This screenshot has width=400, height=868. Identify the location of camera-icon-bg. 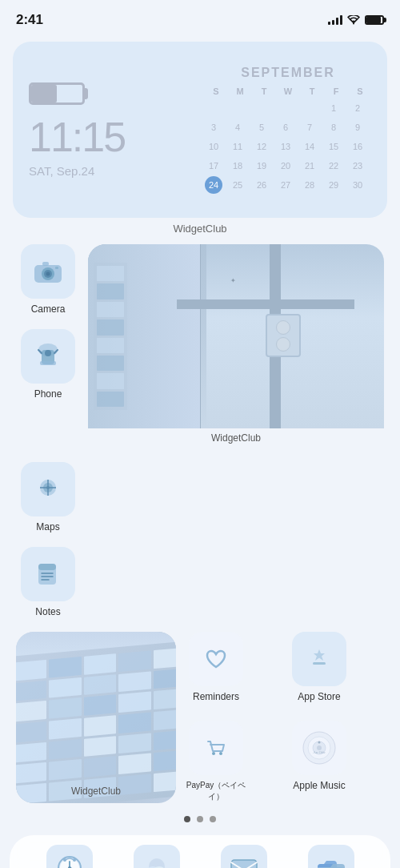
(48, 271).